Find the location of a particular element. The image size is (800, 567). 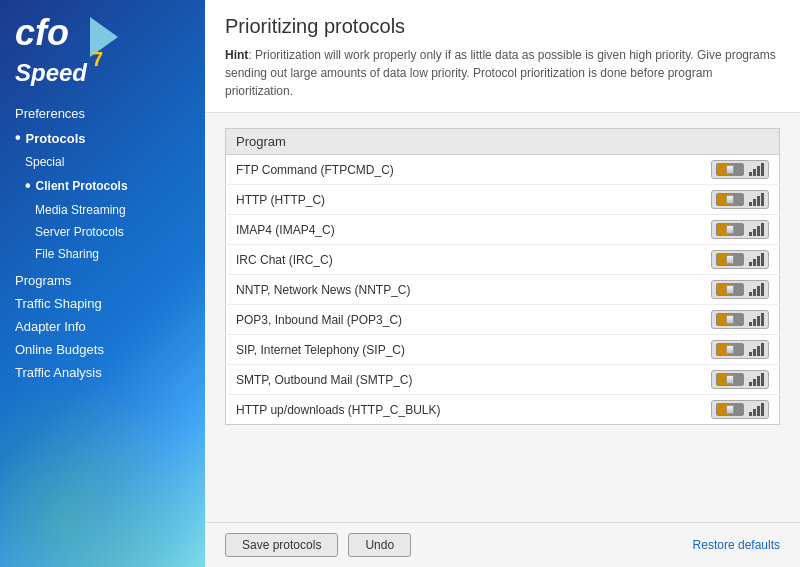

sidebar-item-label: Traffic Shaping is located at coordinates (58, 304).